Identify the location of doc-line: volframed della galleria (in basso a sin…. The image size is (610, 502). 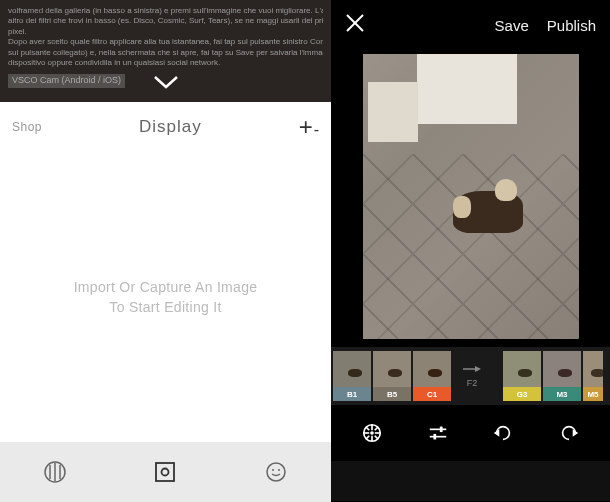
(166, 11).